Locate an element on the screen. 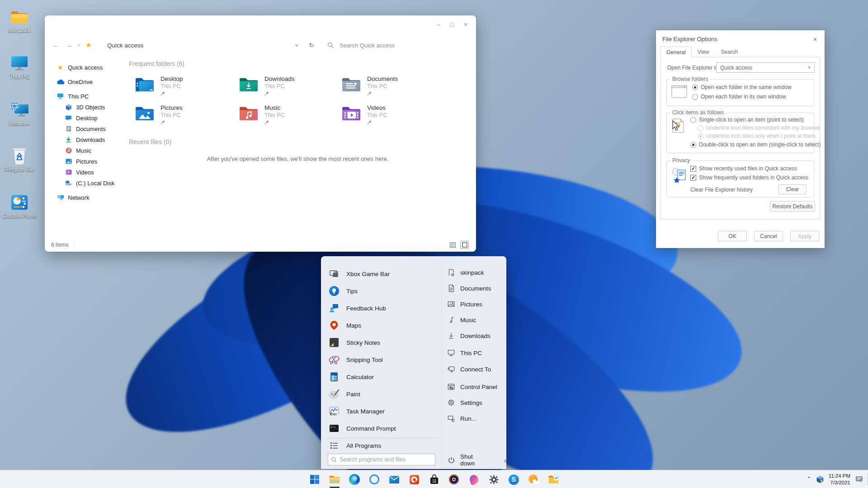 Image resolution: width=868 pixels, height=488 pixels. taskbar-tasks-folder is located at coordinates (553, 479).